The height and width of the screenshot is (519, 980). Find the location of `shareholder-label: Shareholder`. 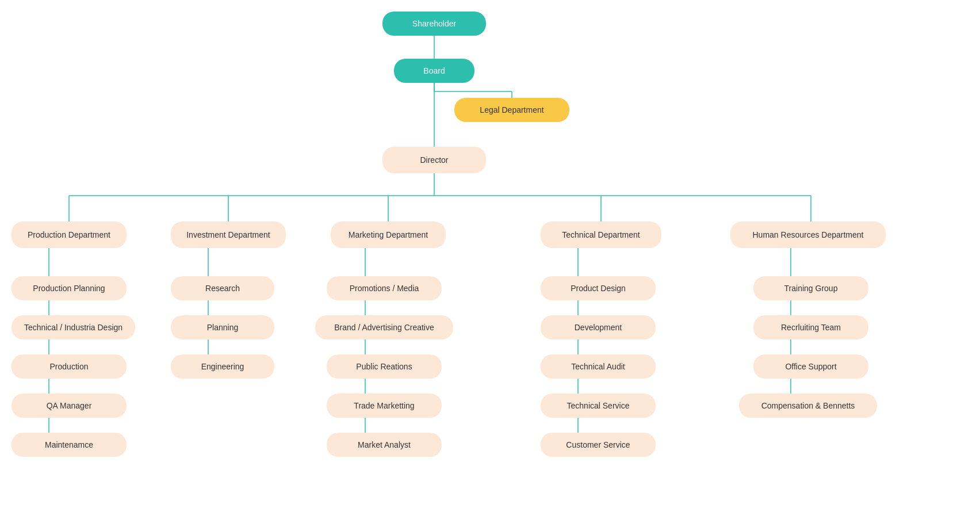

shareholder-label: Shareholder is located at coordinates (434, 24).